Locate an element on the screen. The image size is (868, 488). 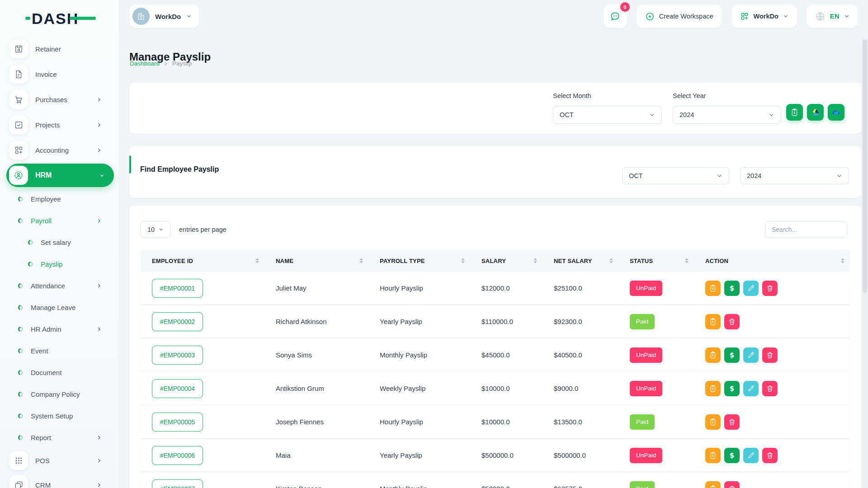
sidebar-item-company-policy: Company Policy is located at coordinates (59, 394).